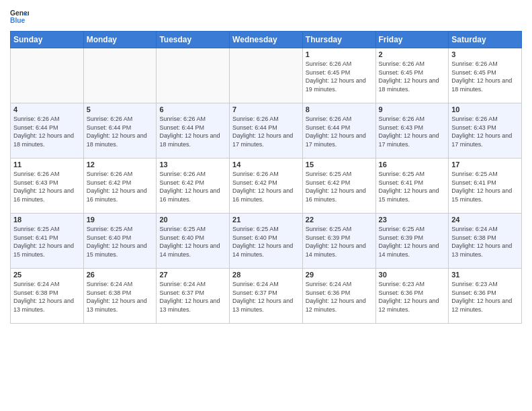  Describe the element at coordinates (120, 242) in the screenshot. I see `cell-info: Sunrise: 6:25 AMSunset: 6:40 PMDaylight:…` at that location.